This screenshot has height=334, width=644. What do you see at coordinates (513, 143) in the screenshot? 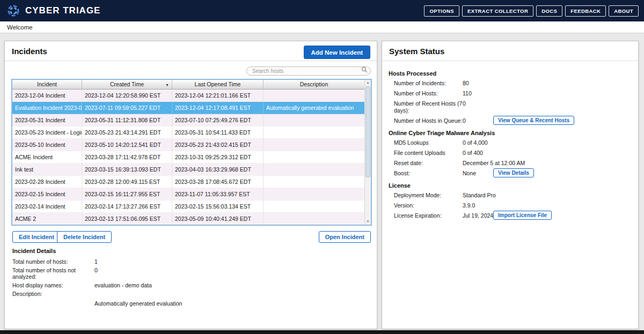
I see `status-row: MD5 Lookups 0 of 4,000` at bounding box center [513, 143].